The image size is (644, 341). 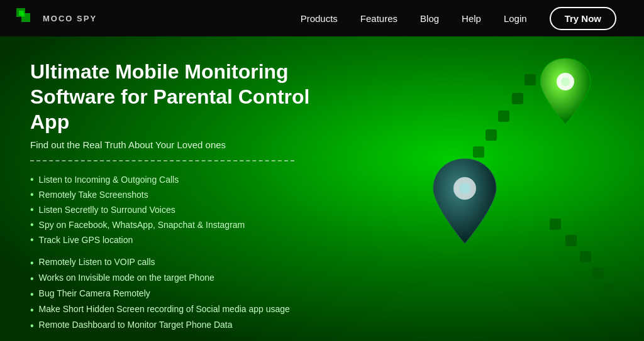 I want to click on nav-features: Features, so click(x=379, y=19).